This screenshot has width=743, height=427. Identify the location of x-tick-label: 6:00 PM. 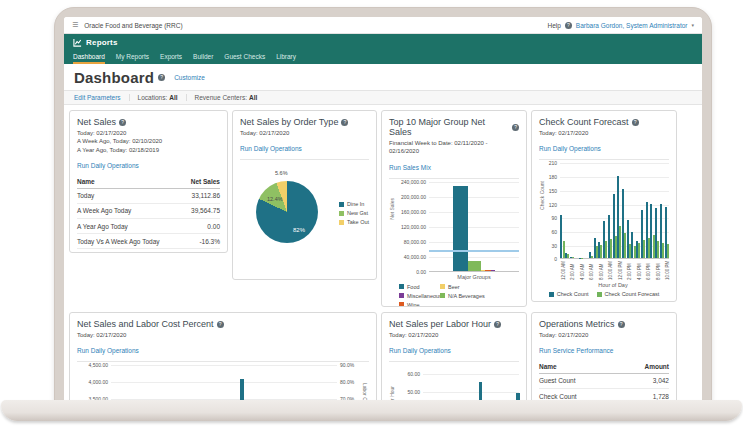
(648, 270).